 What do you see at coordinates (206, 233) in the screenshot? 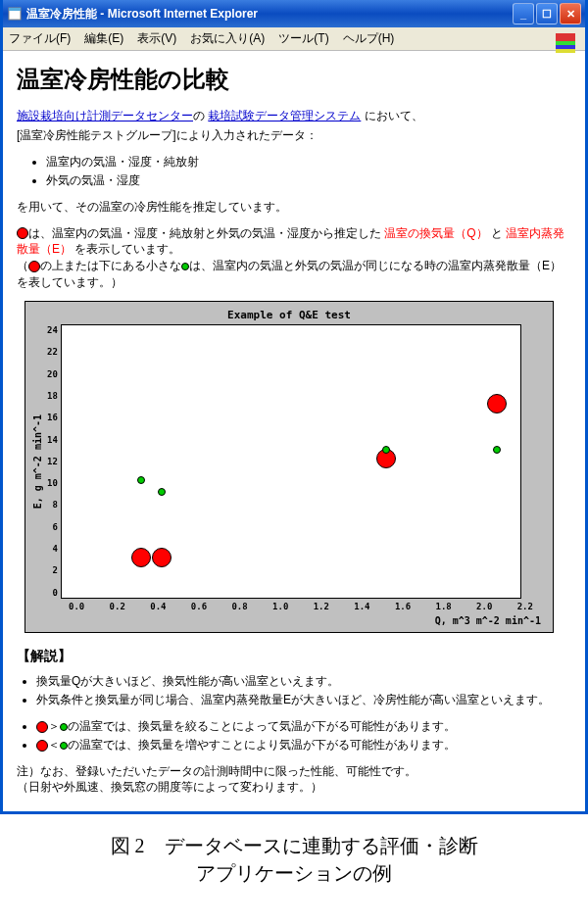
I see `redpara-a: は、温室内の気温・湿度・純放射と外気の気温・湿度から推定した` at bounding box center [206, 233].